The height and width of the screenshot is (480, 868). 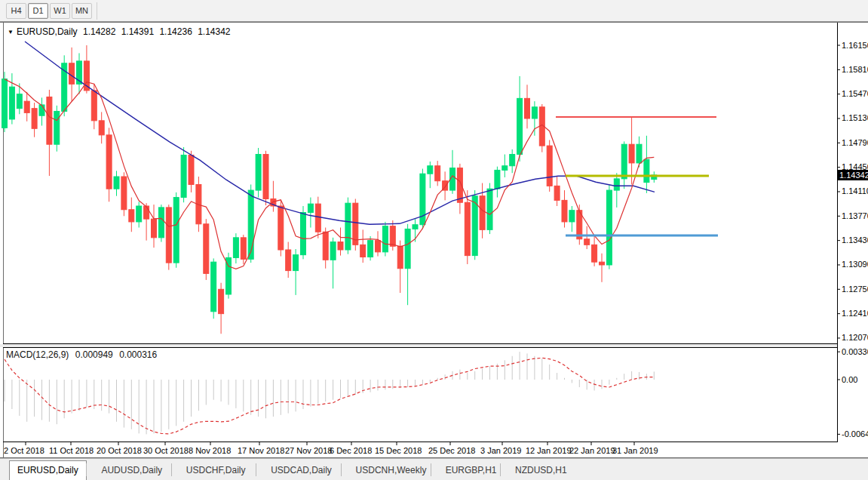 What do you see at coordinates (855, 216) in the screenshot?
I see `price-axis-label: 1.13770` at bounding box center [855, 216].